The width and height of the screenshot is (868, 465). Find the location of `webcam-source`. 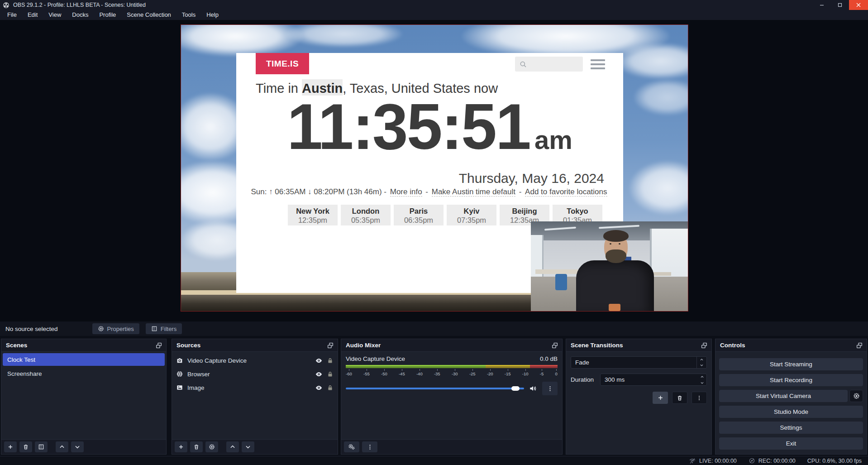

webcam-source is located at coordinates (609, 266).